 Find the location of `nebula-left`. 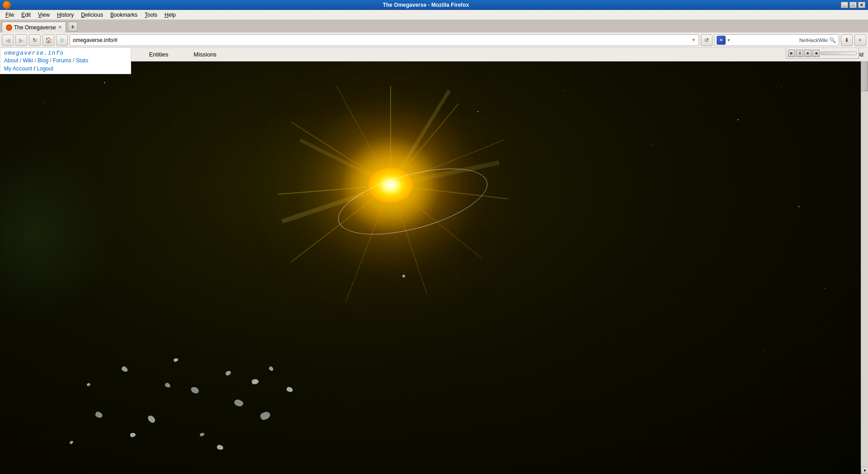

nebula-left is located at coordinates (57, 235).